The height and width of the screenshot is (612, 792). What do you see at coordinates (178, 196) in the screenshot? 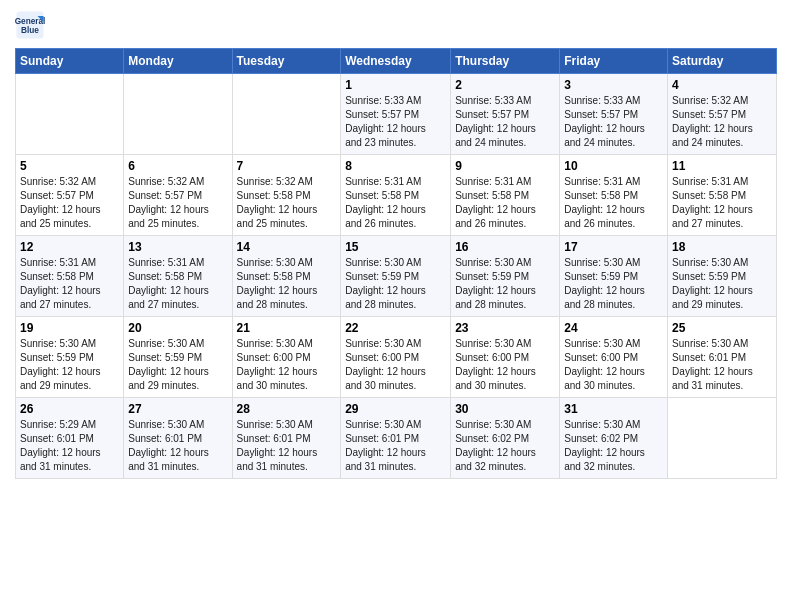
I see `calendar-cell: 6Sunrise: 5:32 AM Sunset: 5:57 PM Daylig…` at bounding box center [178, 196].